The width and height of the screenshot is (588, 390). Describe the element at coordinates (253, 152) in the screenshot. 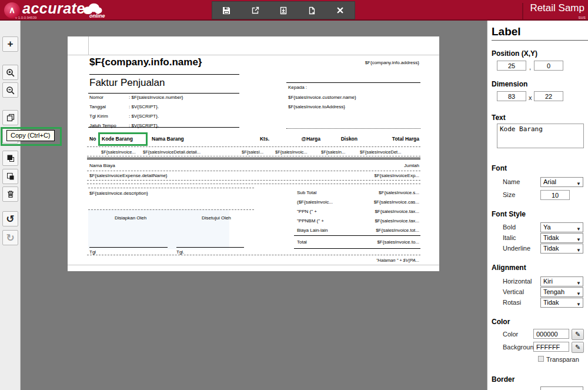

I see `detail-field-kts: $F{salesI...` at that location.